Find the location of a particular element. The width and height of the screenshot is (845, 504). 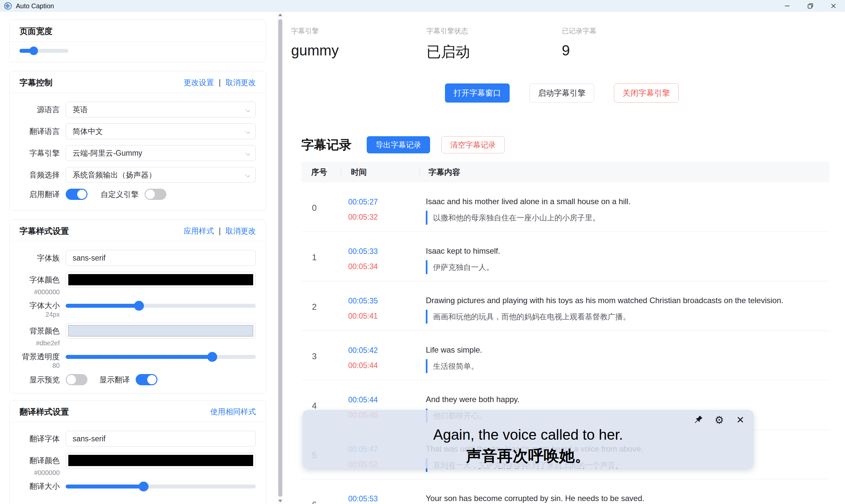

page-width-slider is located at coordinates (44, 51).